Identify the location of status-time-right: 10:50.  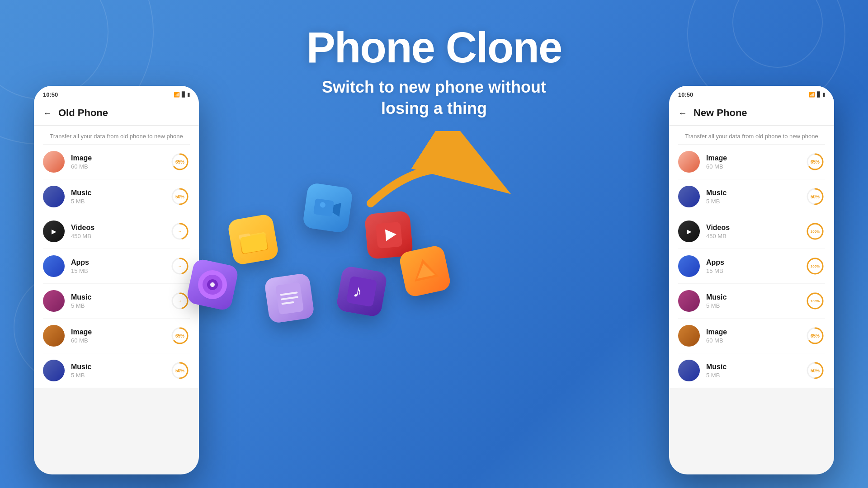
(685, 95).